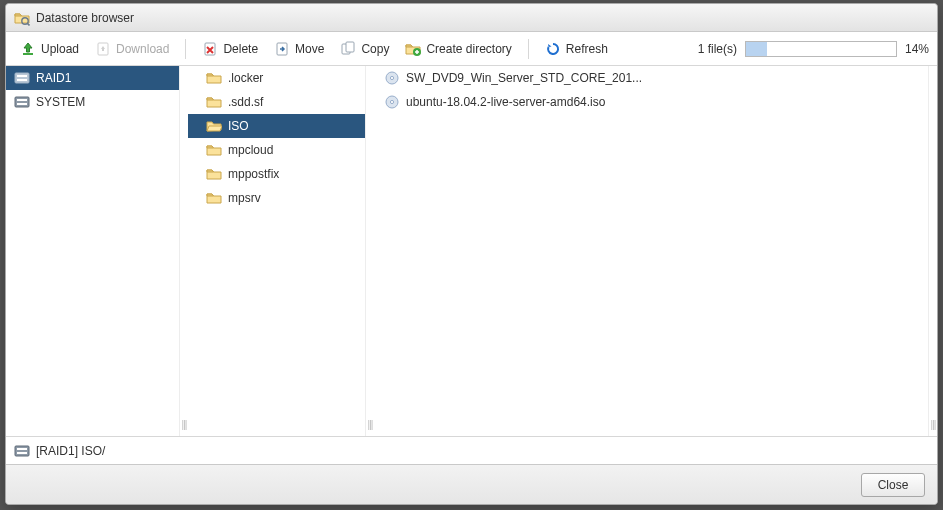 This screenshot has height=510, width=943. What do you see at coordinates (142, 49) in the screenshot?
I see `download-label: Download` at bounding box center [142, 49].